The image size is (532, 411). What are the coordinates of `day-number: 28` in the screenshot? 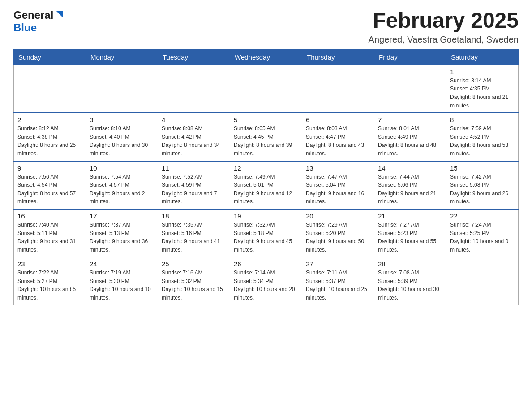 It's located at (410, 264).